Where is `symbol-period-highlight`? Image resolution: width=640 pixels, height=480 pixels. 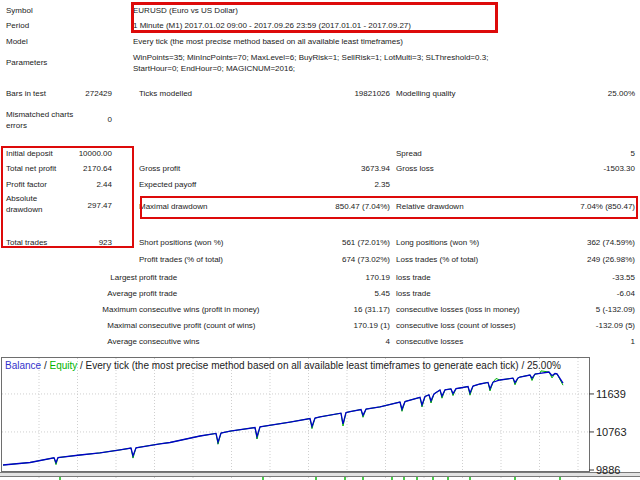 symbol-period-highlight is located at coordinates (314, 18).